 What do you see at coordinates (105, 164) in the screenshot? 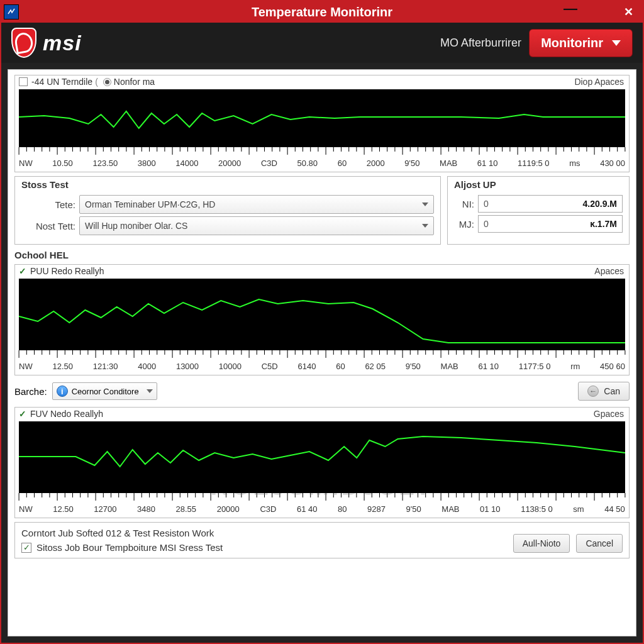
I see `axis-tick-label: 123.50` at bounding box center [105, 164].